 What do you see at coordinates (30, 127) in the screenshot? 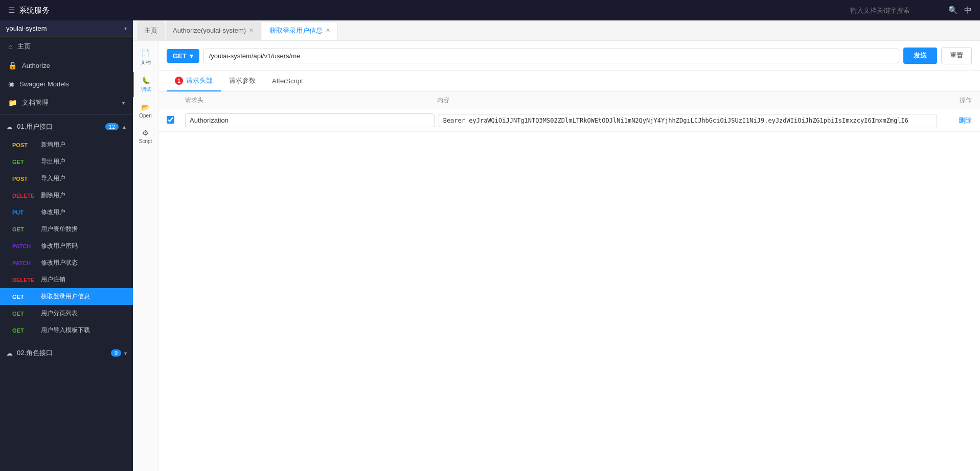
I see `group-left: ☁ 01.用户接口` at bounding box center [30, 127].